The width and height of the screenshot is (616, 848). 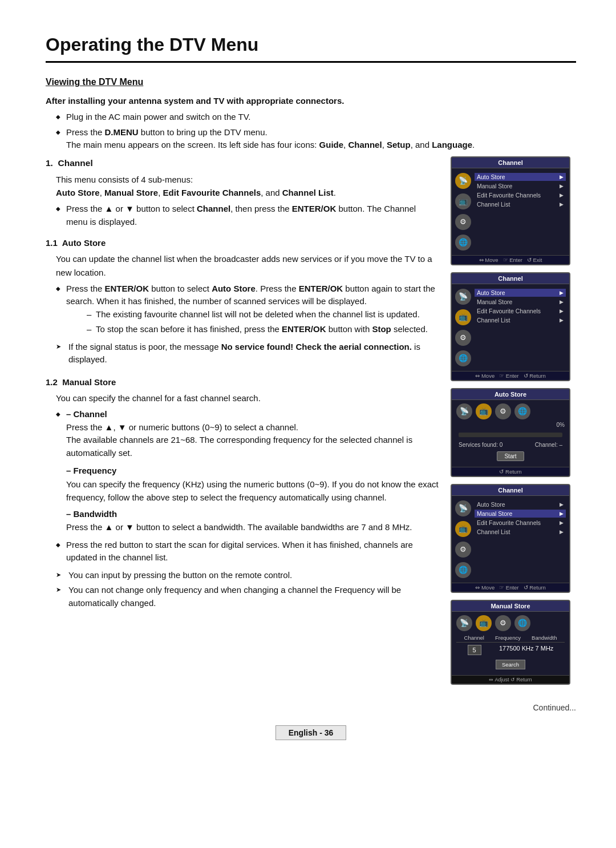 What do you see at coordinates (242, 266) in the screenshot?
I see `section-1-1-desc: You can update the channel list when the…` at bounding box center [242, 266].